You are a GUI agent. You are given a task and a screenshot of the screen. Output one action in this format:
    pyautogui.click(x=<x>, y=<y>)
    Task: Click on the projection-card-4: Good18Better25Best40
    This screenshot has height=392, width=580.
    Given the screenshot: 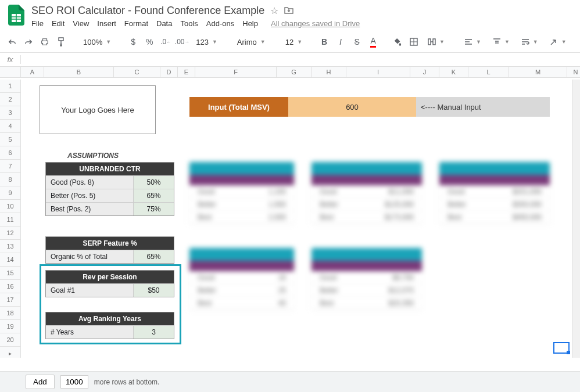 What is the action you would take?
    pyautogui.click(x=242, y=279)
    